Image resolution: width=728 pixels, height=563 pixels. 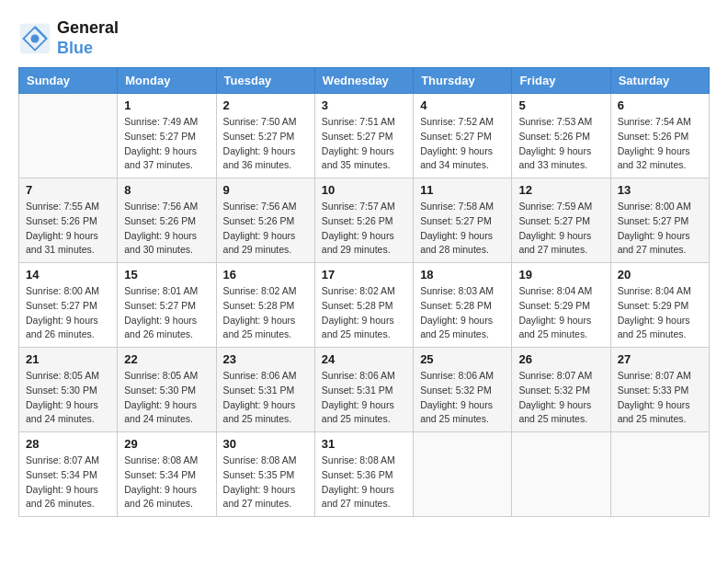 I want to click on calendar-cell: 16Sunrise: 8:02 AM Sunset: 5:28 PM Dayli…, so click(x=265, y=305).